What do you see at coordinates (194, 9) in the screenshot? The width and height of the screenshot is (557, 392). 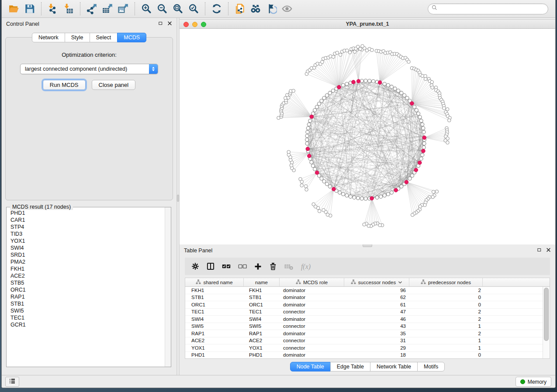 I see `zoom-selected-icon` at bounding box center [194, 9].